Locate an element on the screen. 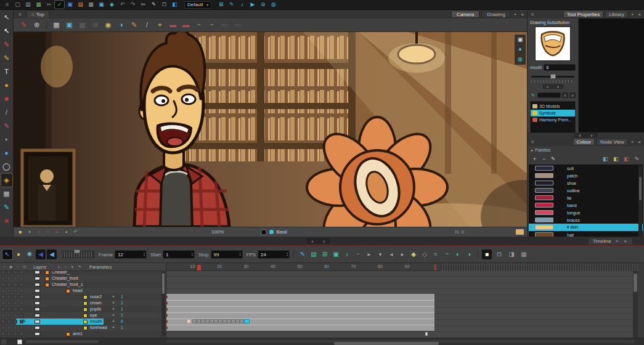  undo-icon: ↶ is located at coordinates (122, 5).